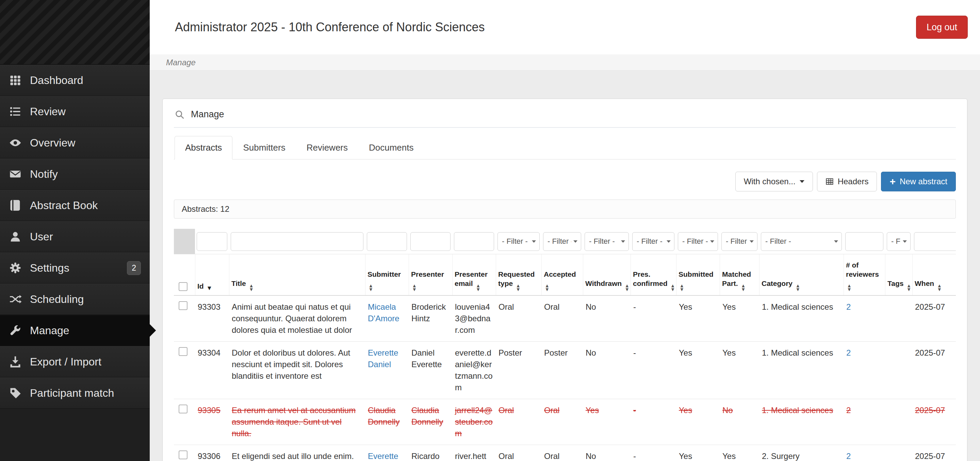  Describe the element at coordinates (75, 268) in the screenshot. I see `sidebar-item-settings: Settings2` at that location.